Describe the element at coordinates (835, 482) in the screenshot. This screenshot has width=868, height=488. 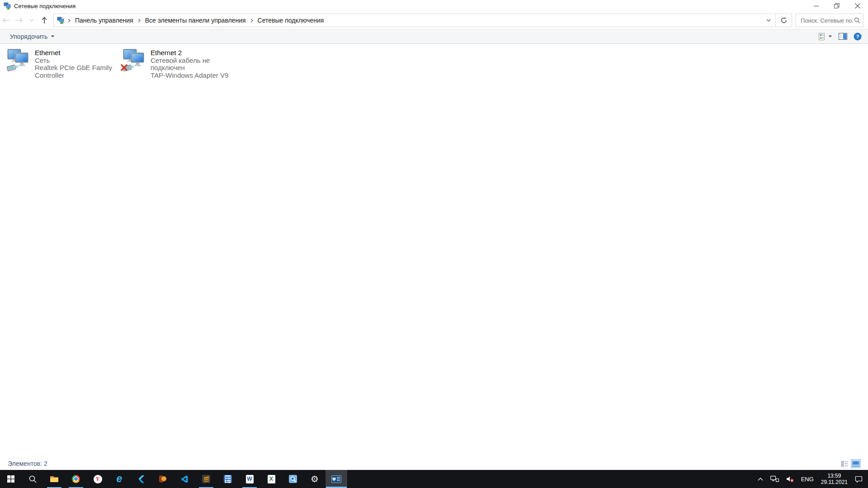
I see `clock-date: 29.11.2021` at that location.